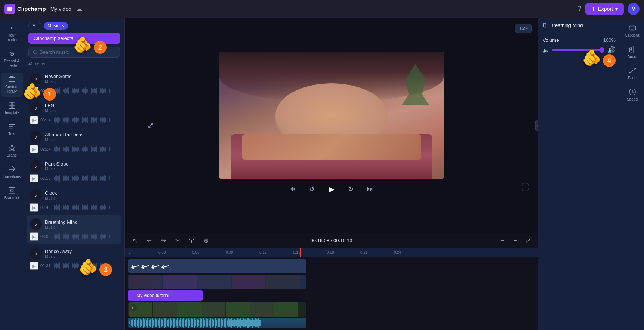  I want to click on arrow-track: ↙ ↙ ↙ ↙, so click(217, 266).